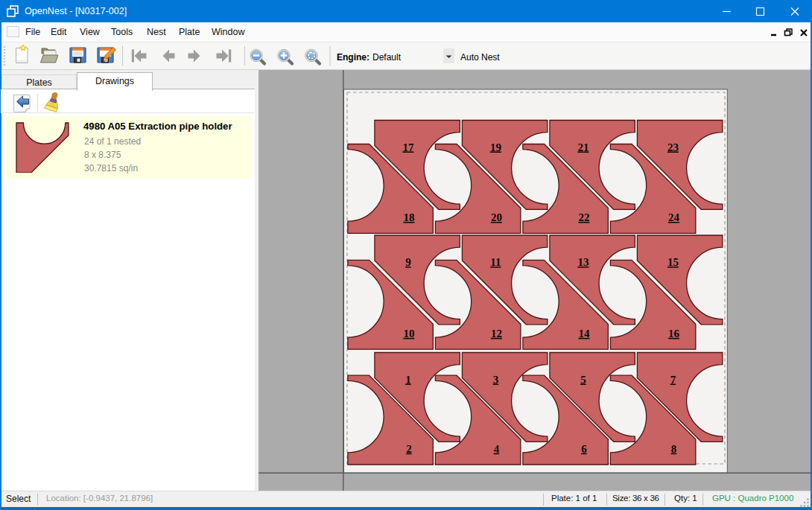  What do you see at coordinates (583, 147) in the screenshot?
I see `svg-text: 21` at bounding box center [583, 147].